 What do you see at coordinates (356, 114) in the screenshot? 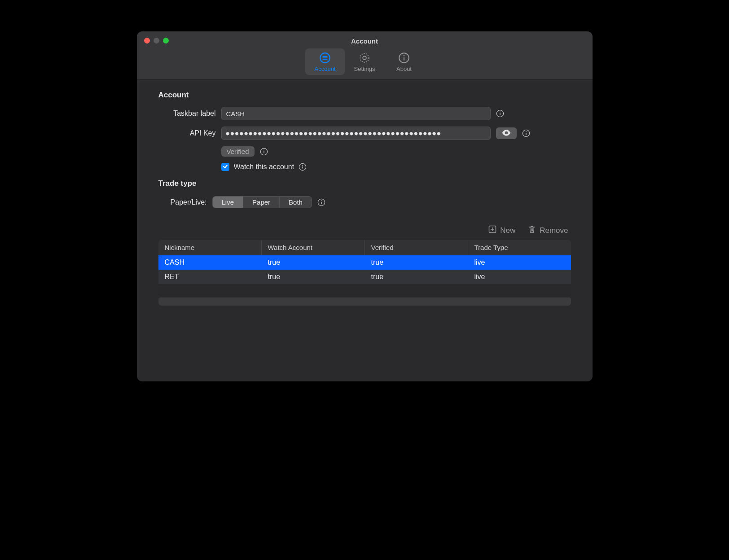
I see `taskbar-label-input` at bounding box center [356, 114].